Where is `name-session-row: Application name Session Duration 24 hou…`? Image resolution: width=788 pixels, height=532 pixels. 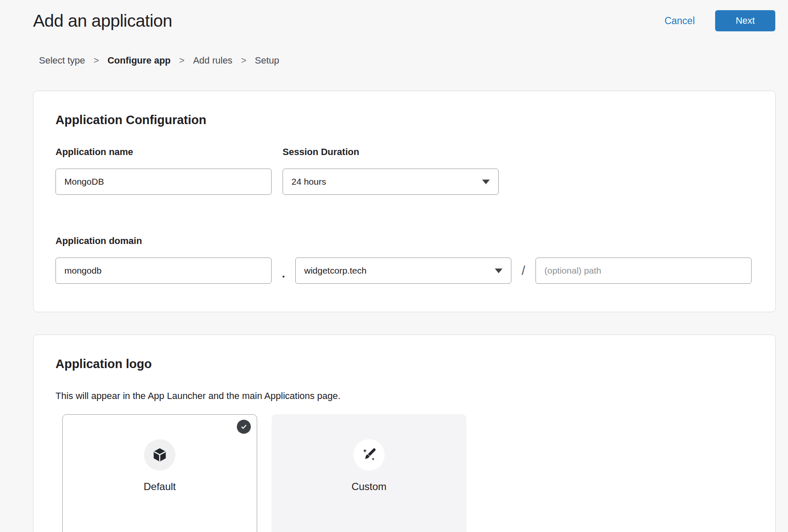 name-session-row: Application name Session Duration 24 hou… is located at coordinates (404, 171).